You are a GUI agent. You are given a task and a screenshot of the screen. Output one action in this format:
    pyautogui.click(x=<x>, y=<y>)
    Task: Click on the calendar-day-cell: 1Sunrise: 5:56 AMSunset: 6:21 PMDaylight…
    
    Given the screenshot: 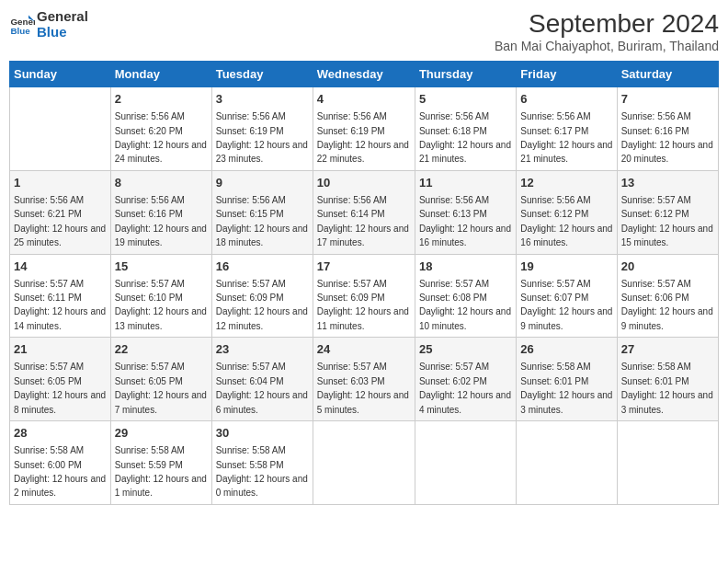 What is the action you would take?
    pyautogui.click(x=61, y=212)
    